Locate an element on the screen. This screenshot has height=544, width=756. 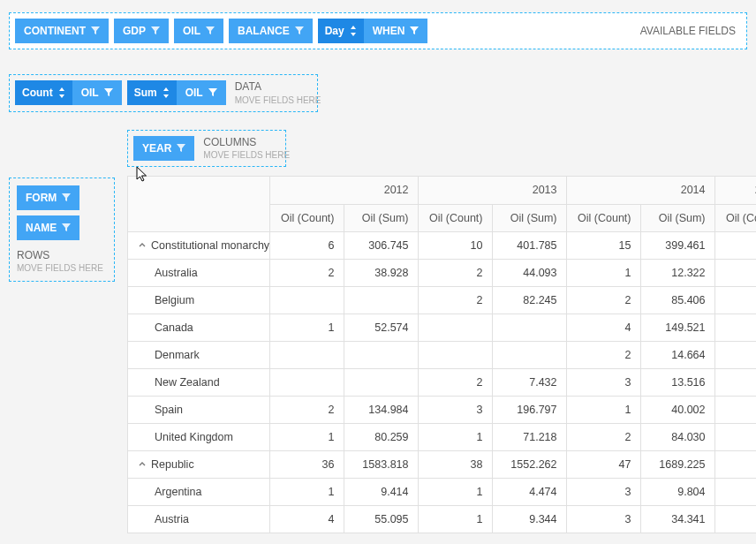
row-header: Spain is located at coordinates (199, 410).